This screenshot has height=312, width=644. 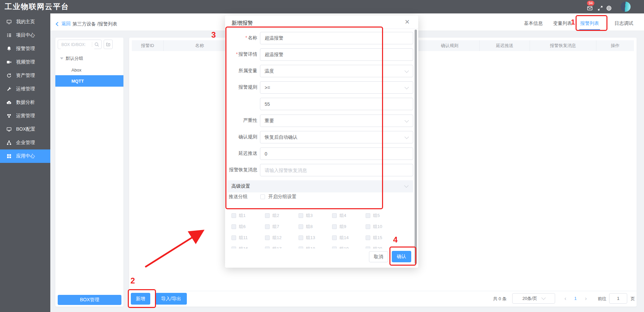 I want to click on list-icon, so click(x=9, y=35).